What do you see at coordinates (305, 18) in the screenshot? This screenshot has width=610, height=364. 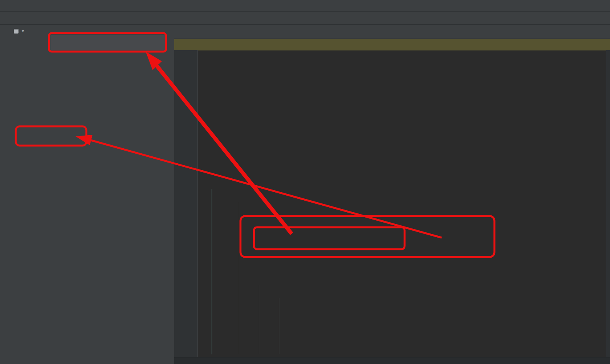 I see `breadcrumb` at bounding box center [305, 18].